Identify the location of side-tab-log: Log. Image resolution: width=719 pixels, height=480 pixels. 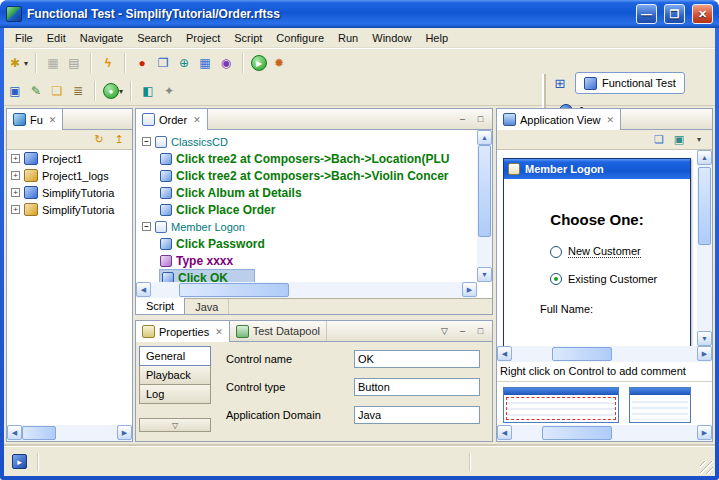
(175, 394).